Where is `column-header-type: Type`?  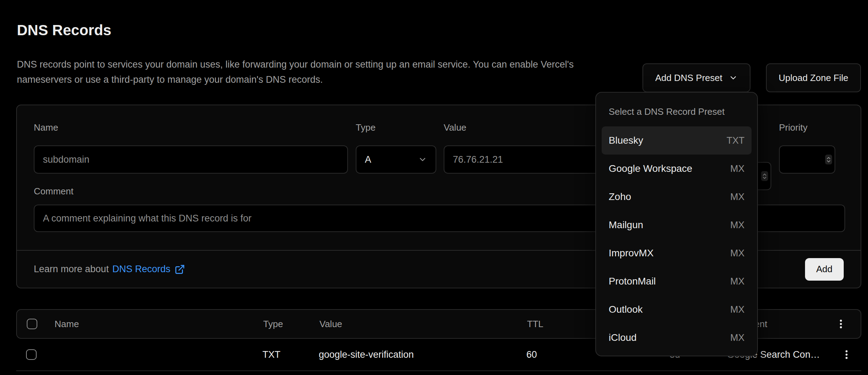
column-header-type: Type is located at coordinates (273, 324).